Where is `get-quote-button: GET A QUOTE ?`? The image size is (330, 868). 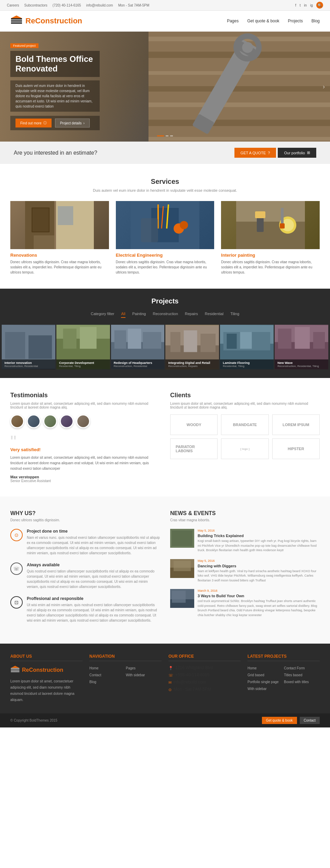 get-quote-button: GET A QUOTE ? is located at coordinates (255, 153).